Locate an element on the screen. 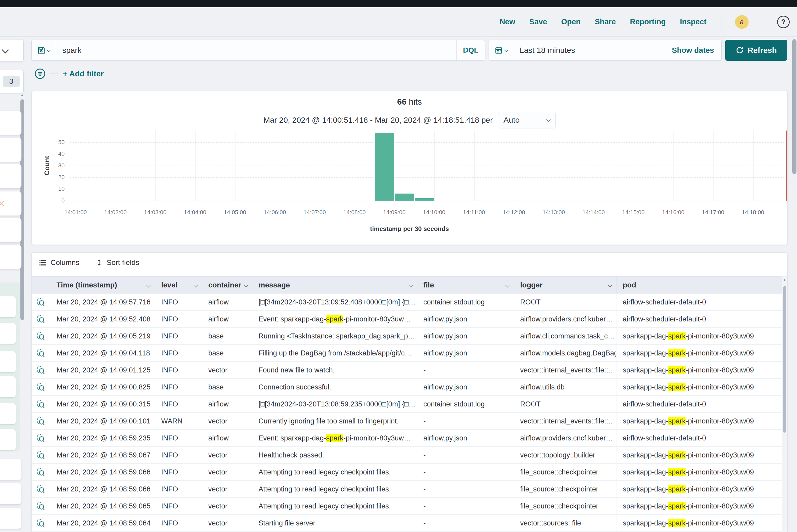 The image size is (797, 532). refresh-button: Refresh is located at coordinates (756, 50).